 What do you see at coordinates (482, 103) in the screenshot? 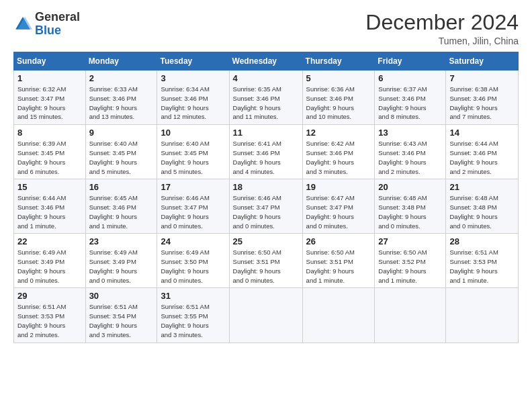
I see `day-detail: Sunrise: 6:38 AMSunset: 3:46 PMDaylight:…` at bounding box center [482, 103].